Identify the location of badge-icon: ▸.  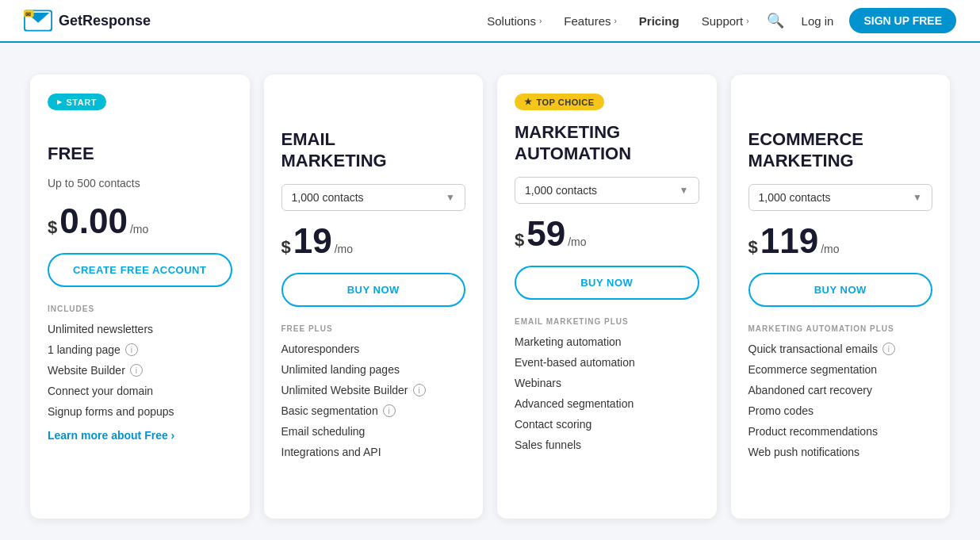
(60, 101).